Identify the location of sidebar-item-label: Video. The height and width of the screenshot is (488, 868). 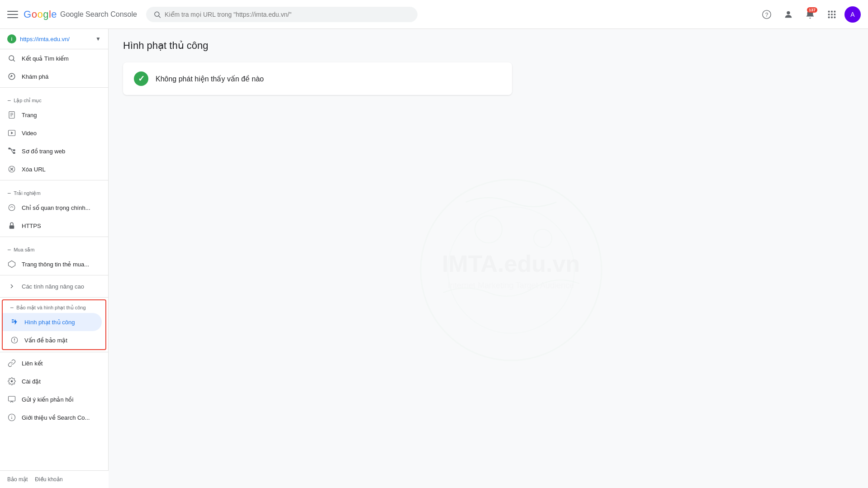
(29, 133).